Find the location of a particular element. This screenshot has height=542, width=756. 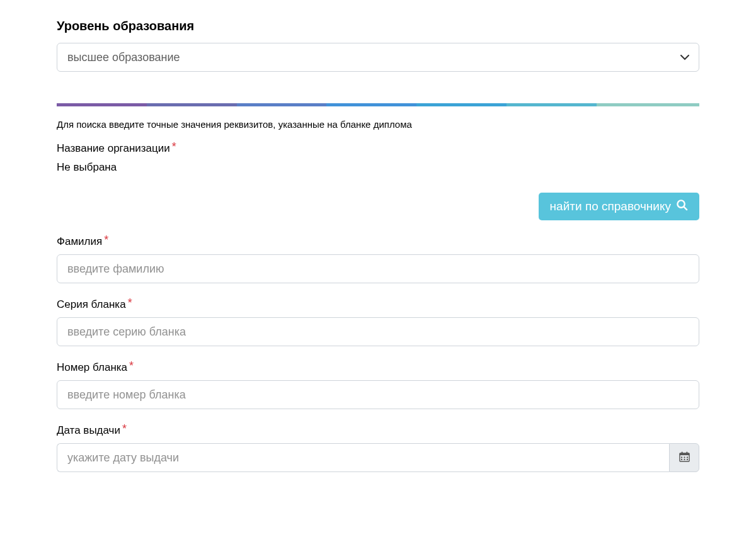

issue-date-label: Дата выдачи is located at coordinates (88, 431).